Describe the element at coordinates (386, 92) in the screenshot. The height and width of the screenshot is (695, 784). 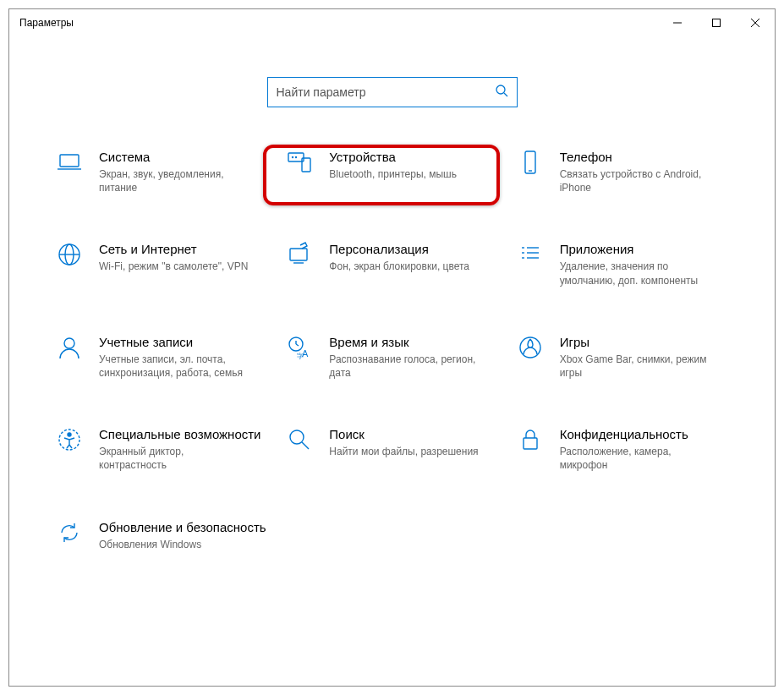
I see `search-input` at that location.